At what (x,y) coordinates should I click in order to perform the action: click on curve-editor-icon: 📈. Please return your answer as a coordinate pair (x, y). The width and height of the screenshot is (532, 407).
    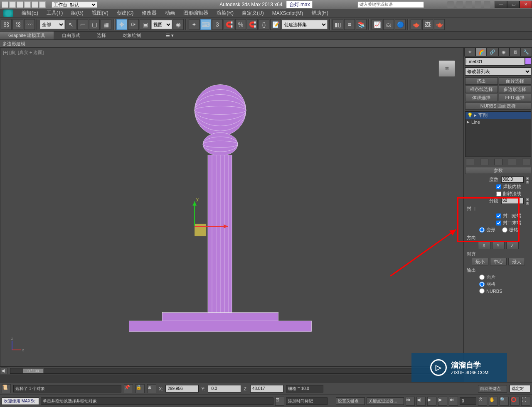
    Looking at the image, I should click on (377, 25).